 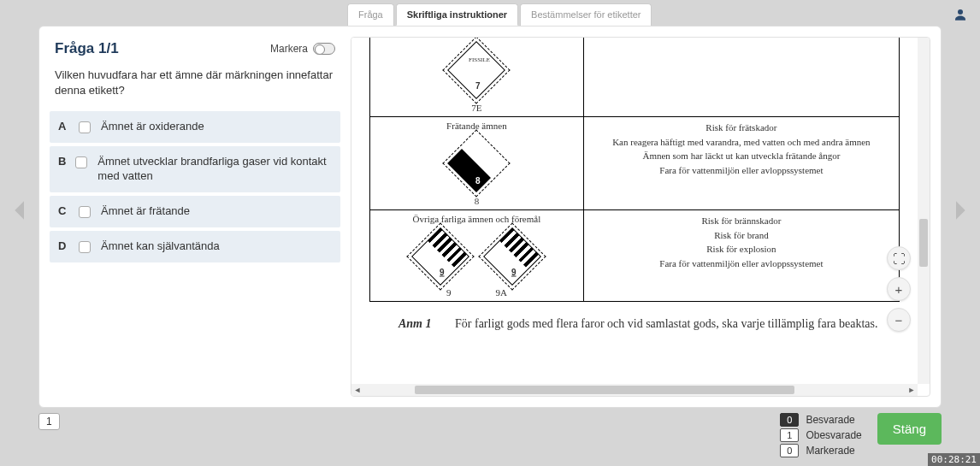 What do you see at coordinates (195, 212) in the screenshot?
I see `option-c: C Ämnet är frätande` at bounding box center [195, 212].